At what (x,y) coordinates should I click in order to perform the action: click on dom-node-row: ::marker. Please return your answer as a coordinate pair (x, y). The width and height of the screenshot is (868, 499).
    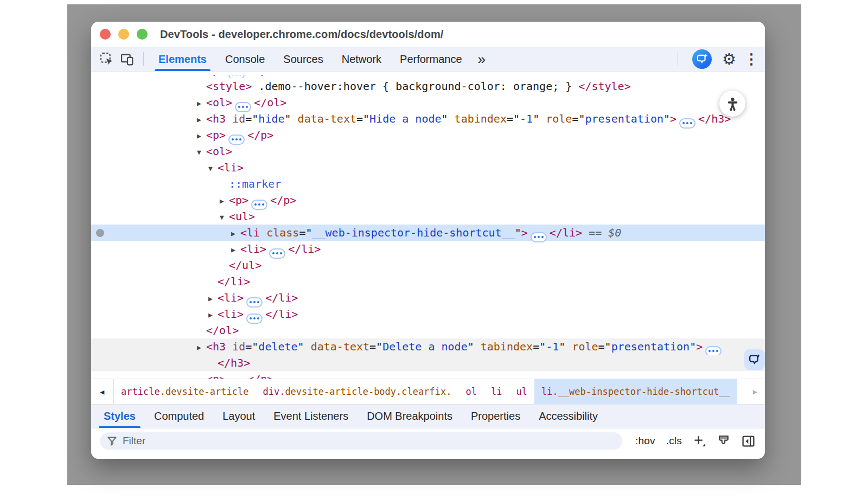
    Looking at the image, I should click on (428, 184).